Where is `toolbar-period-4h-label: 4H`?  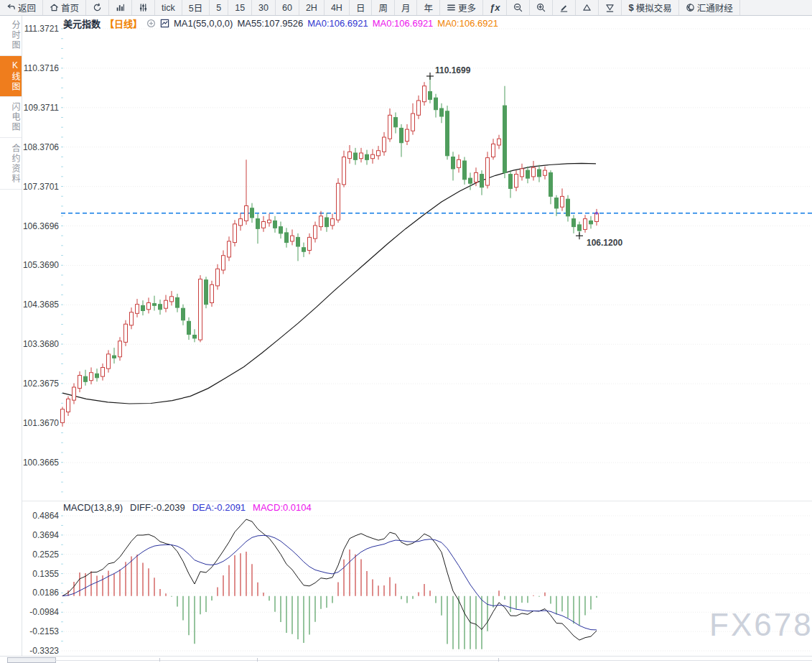 toolbar-period-4h-label: 4H is located at coordinates (337, 8).